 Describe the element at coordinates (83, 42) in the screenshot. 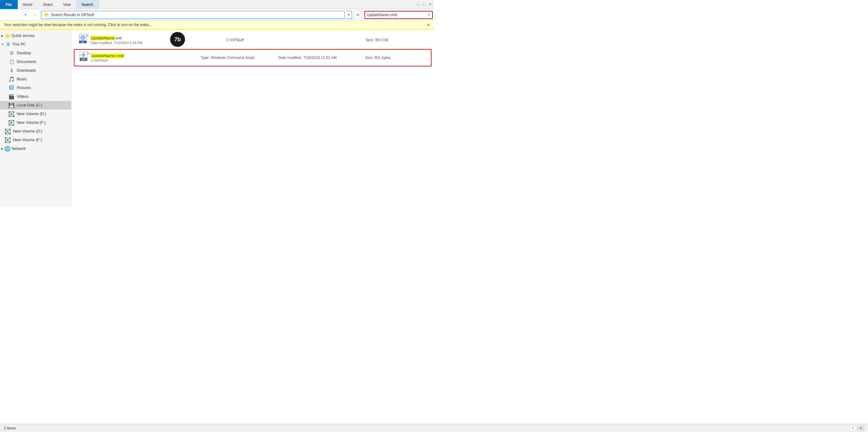

I see `svg-text: XML` at that location.